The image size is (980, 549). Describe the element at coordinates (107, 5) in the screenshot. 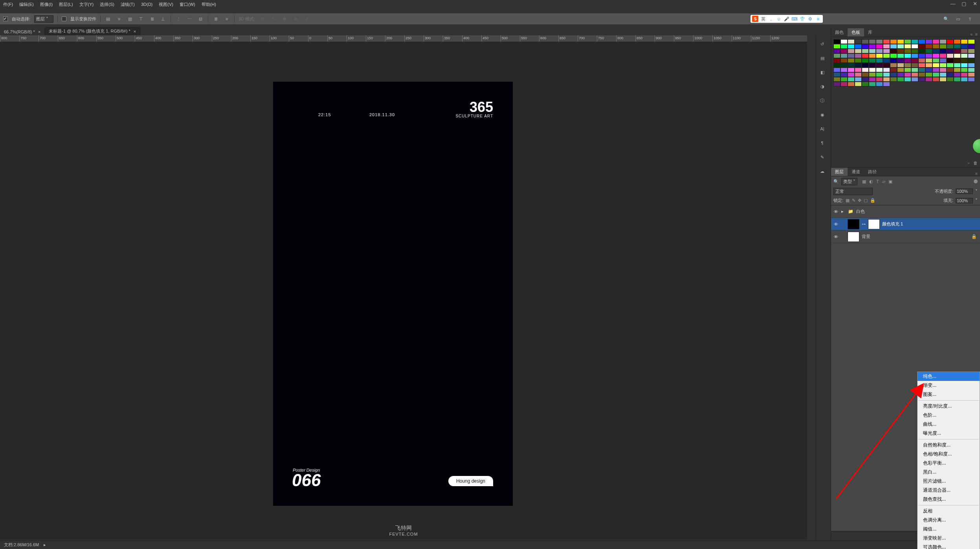

I see `menu-select: 选择(S)` at that location.